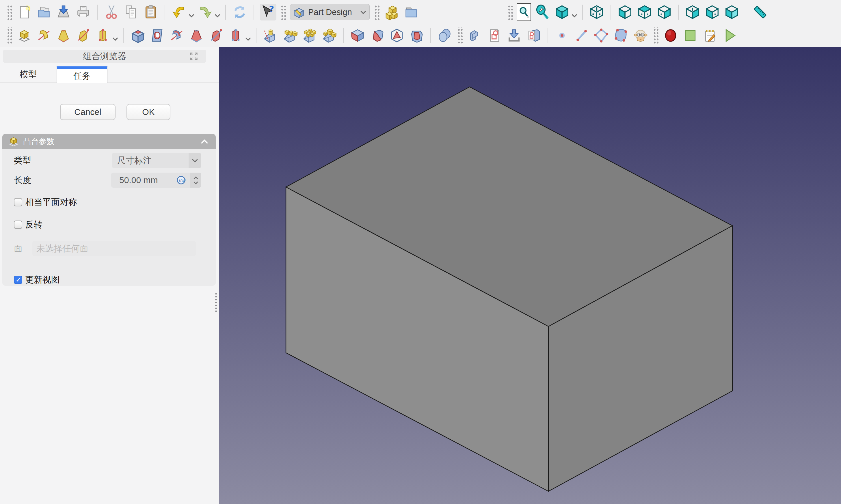 The width and height of the screenshot is (841, 504). I want to click on subtractive-pipe-icon, so click(216, 35).